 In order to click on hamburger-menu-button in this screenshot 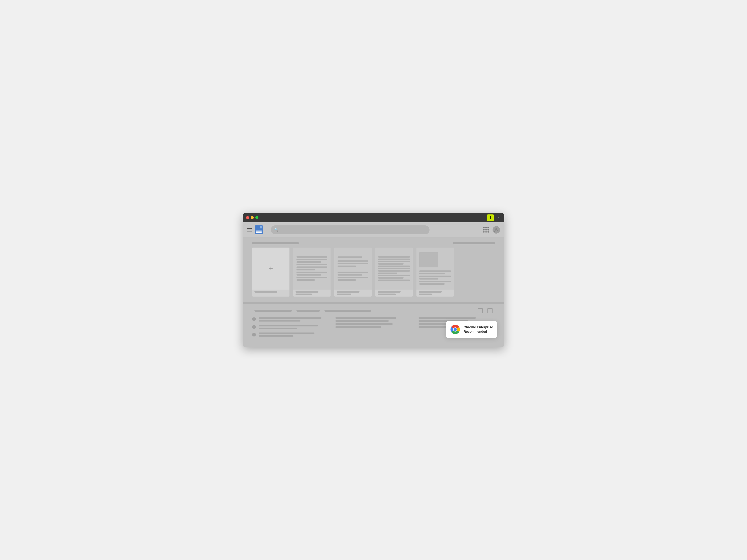, I will do `click(249, 230)`.